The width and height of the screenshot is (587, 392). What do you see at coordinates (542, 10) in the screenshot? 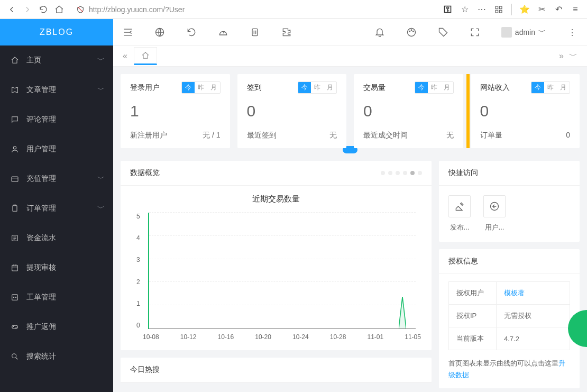
I see `cut-icon: ✂` at bounding box center [542, 10].